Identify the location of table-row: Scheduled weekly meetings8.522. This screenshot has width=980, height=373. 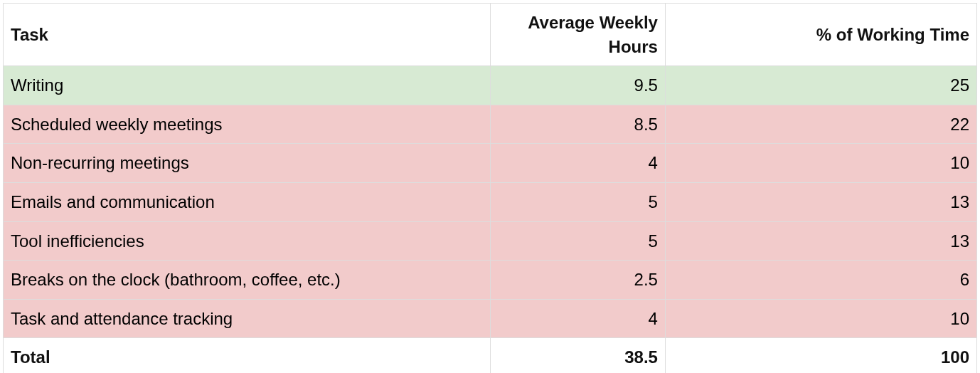
(491, 124).